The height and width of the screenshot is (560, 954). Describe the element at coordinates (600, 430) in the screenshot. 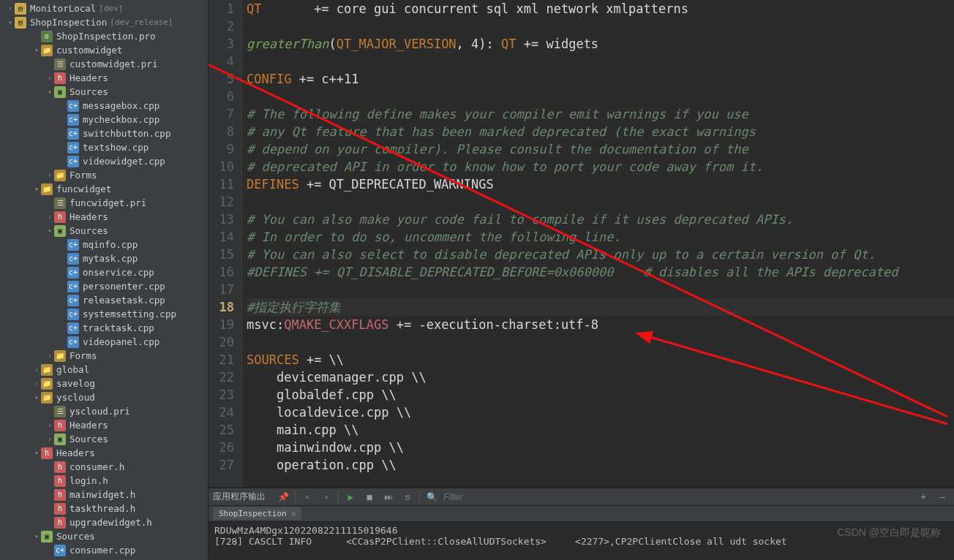

I see `code-line: main.cpp \\` at that location.